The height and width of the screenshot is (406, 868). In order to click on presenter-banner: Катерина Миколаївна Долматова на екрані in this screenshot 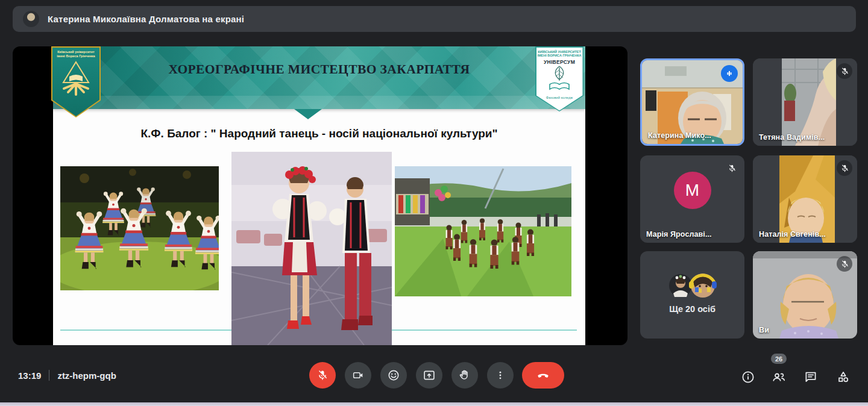, I will do `click(434, 19)`.